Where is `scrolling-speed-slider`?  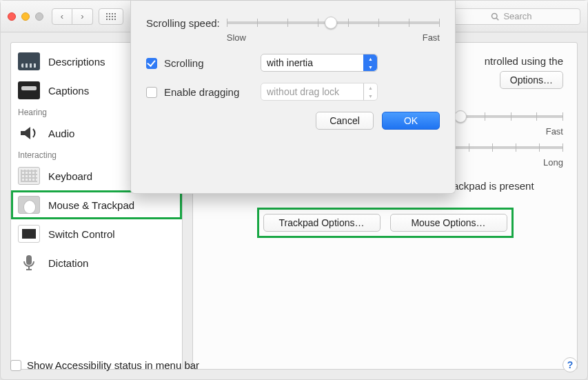
scrolling-speed-slider is located at coordinates (334, 26).